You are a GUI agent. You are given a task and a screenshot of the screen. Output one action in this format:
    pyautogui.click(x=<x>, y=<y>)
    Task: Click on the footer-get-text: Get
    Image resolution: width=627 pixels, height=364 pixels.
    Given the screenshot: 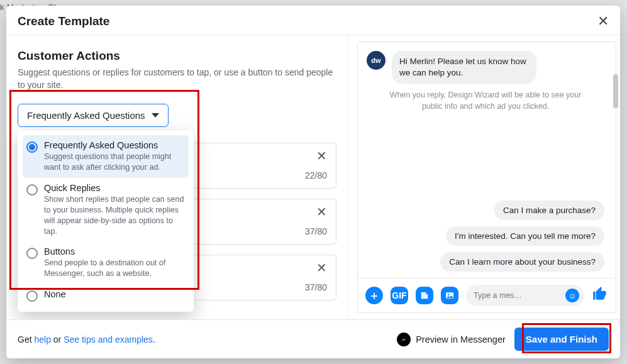 What is the action you would take?
    pyautogui.click(x=26, y=339)
    